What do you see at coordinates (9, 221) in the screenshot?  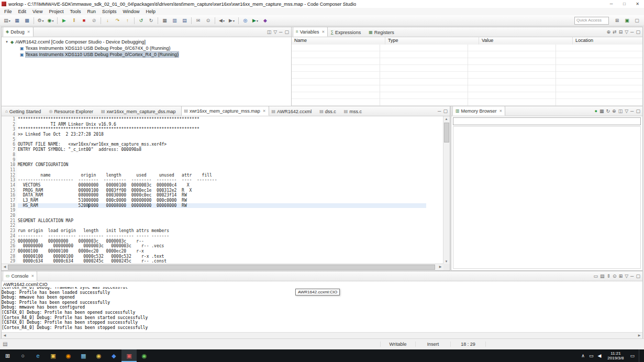 I see `line-number: 21` at bounding box center [9, 221].